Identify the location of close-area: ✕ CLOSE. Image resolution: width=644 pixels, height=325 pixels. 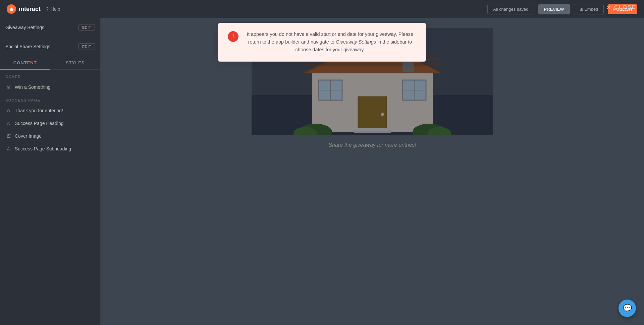
(621, 7).